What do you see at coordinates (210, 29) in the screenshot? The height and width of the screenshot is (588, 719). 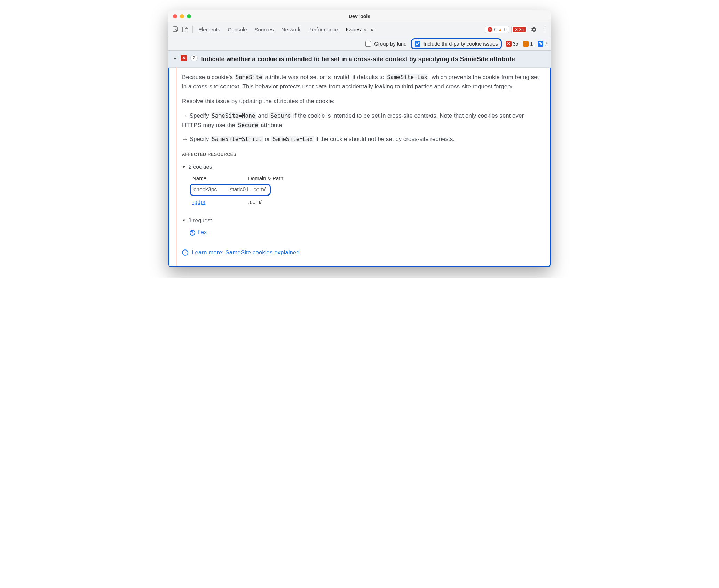 I see `tab-elements: Elements` at bounding box center [210, 29].